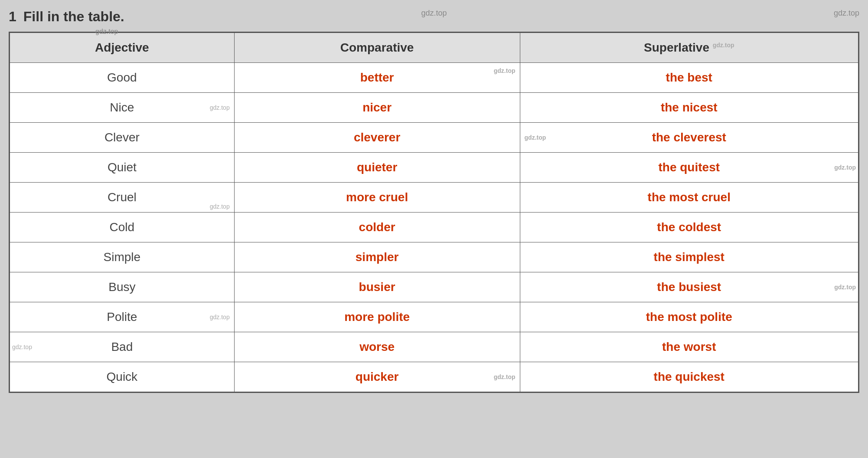 The height and width of the screenshot is (458, 868). What do you see at coordinates (377, 347) in the screenshot?
I see `comparative-cell: worse` at bounding box center [377, 347].